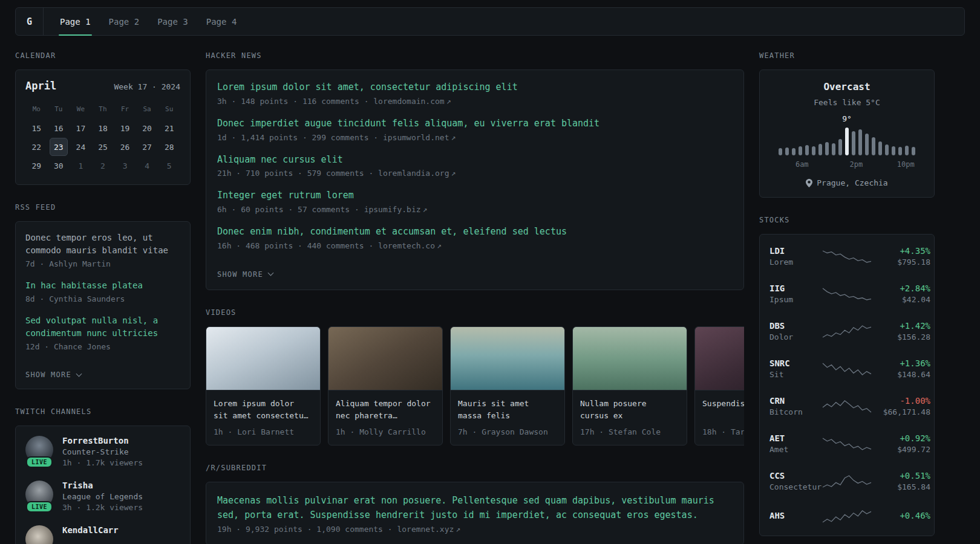 The height and width of the screenshot is (544, 980). Describe the element at coordinates (79, 374) in the screenshot. I see `chevron-down-icon` at that location.